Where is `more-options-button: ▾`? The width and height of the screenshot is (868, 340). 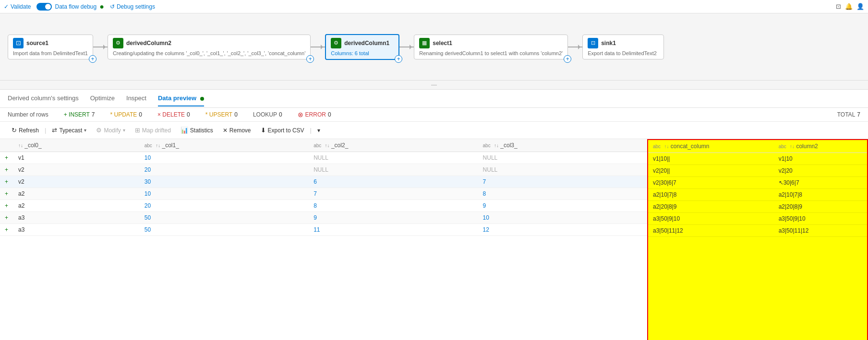 more-options-button: ▾ is located at coordinates (319, 130).